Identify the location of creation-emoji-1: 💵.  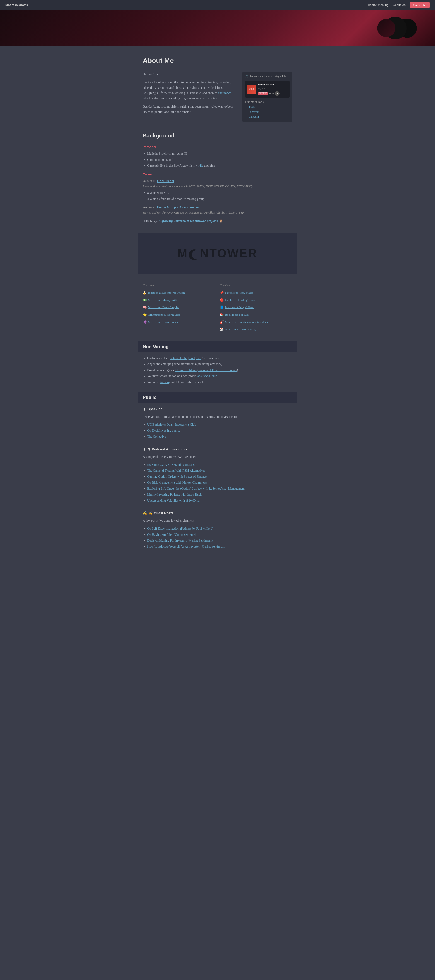
(145, 301).